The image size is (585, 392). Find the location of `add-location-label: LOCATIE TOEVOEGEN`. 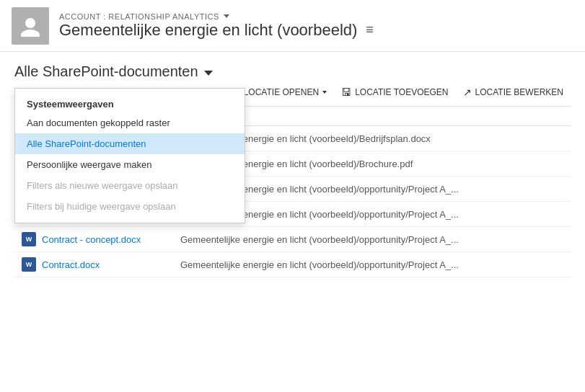

add-location-label: LOCATIE TOEVOEGEN is located at coordinates (401, 92).